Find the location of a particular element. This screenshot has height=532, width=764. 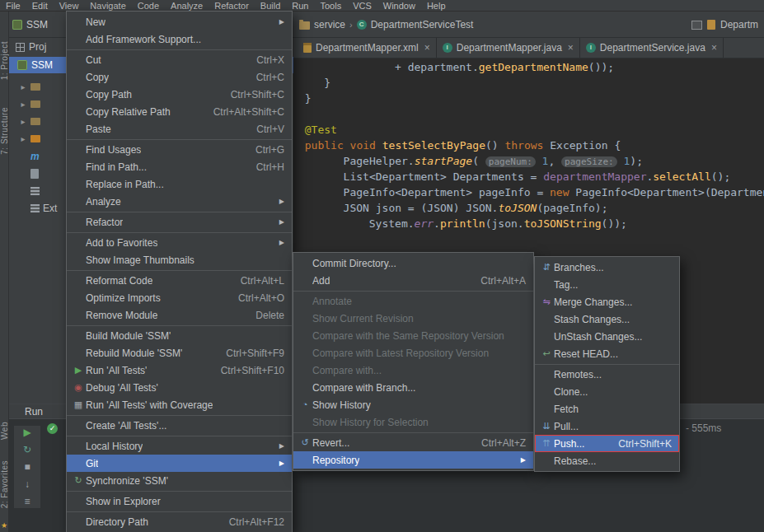

run-tab: Run is located at coordinates (34, 412).